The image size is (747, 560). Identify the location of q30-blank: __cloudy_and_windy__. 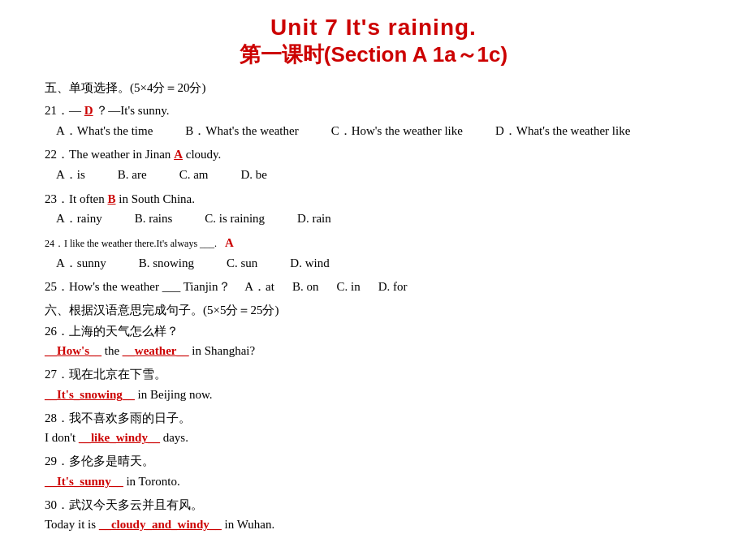
(161, 524).